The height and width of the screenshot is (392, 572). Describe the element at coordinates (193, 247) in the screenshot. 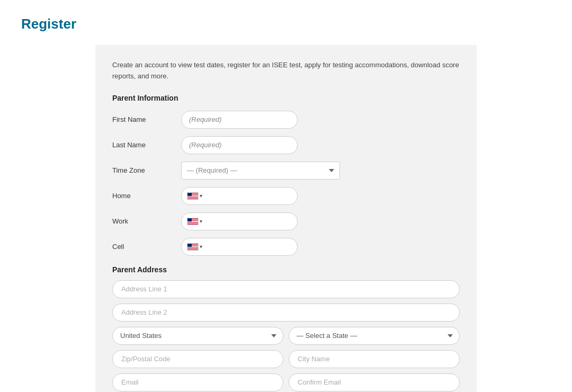

I see `cell-flag-icon` at that location.